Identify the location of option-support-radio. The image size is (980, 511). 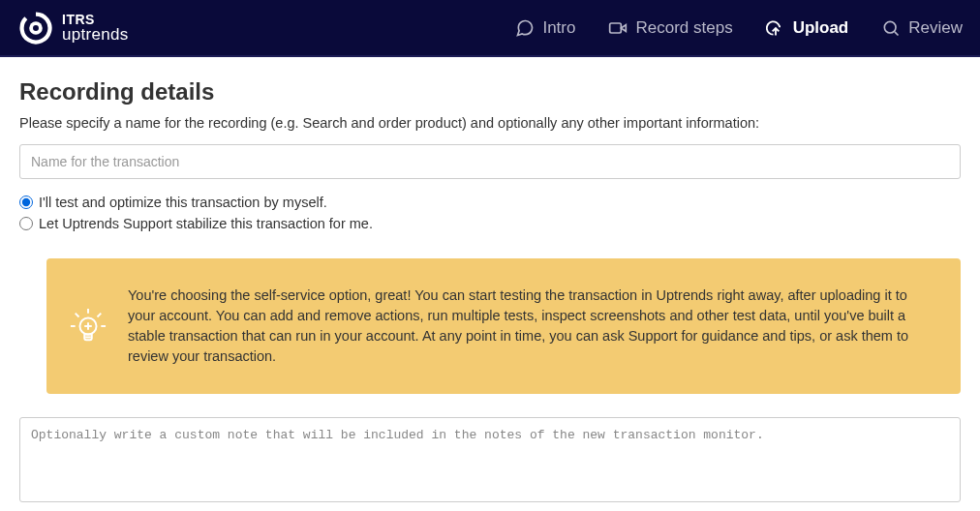
(26, 224).